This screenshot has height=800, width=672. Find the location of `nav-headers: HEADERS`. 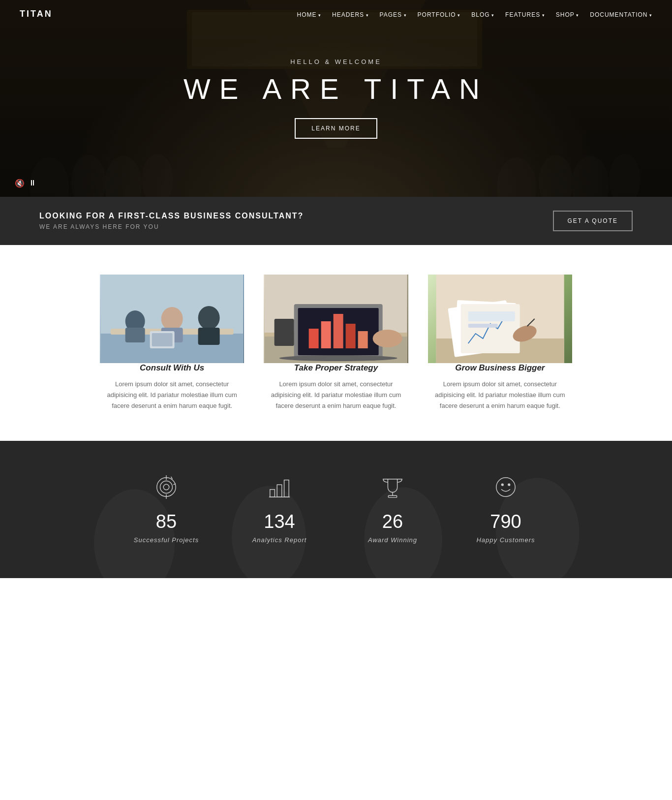

nav-headers: HEADERS is located at coordinates (350, 15).